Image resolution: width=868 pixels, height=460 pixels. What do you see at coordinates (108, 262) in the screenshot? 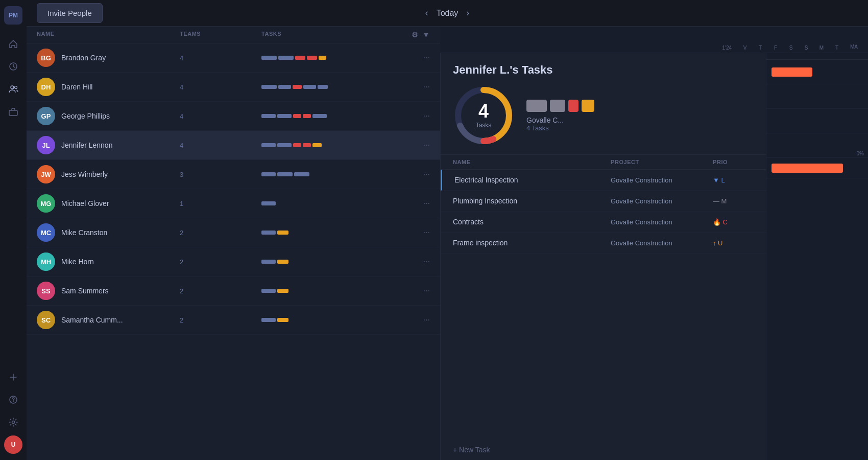
I see `person-name: MH Mike Horn` at bounding box center [108, 262].